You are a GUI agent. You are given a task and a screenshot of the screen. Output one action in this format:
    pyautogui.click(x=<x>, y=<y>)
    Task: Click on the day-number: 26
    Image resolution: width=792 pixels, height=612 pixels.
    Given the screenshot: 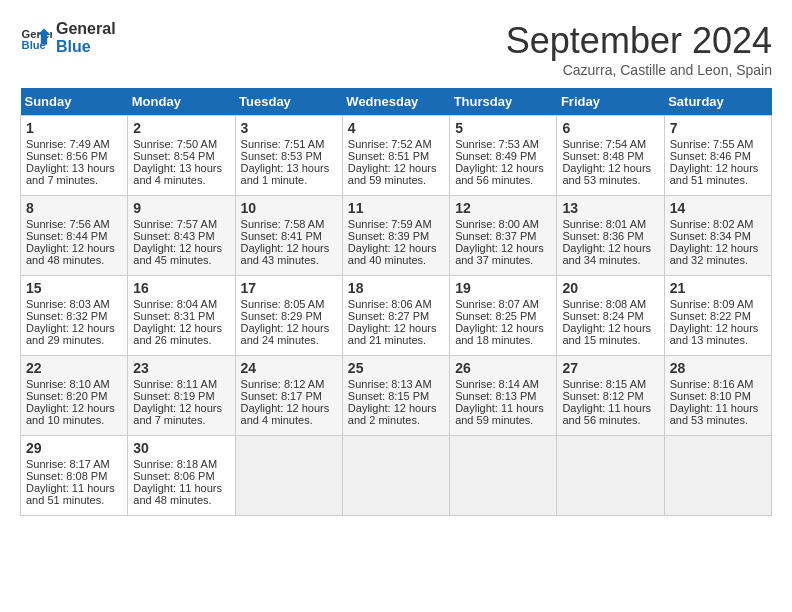 What is the action you would take?
    pyautogui.click(x=503, y=368)
    